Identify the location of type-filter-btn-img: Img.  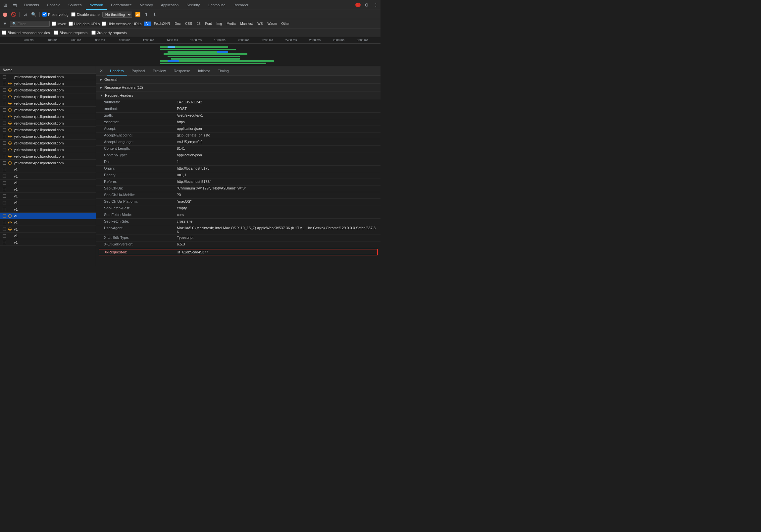
(219, 24).